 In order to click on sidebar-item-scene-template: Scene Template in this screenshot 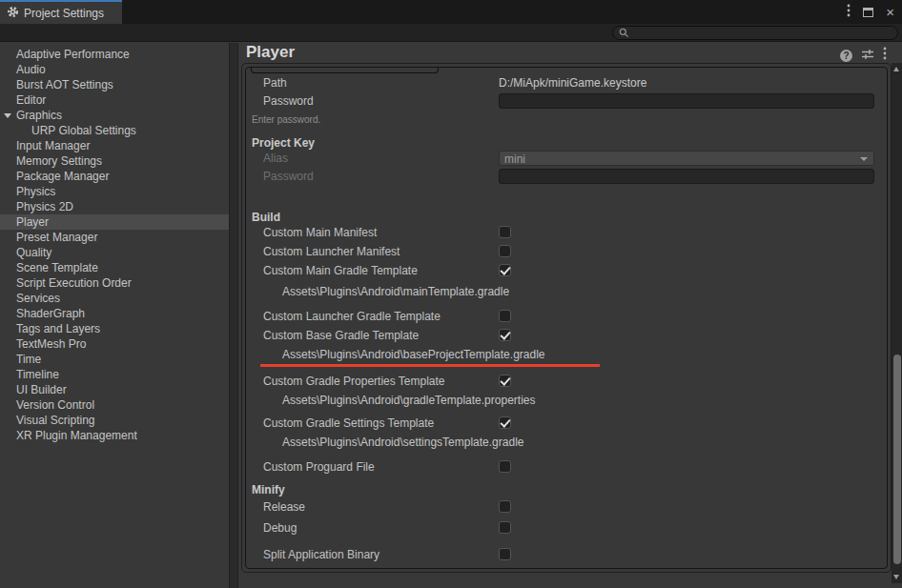, I will do `click(114, 268)`.